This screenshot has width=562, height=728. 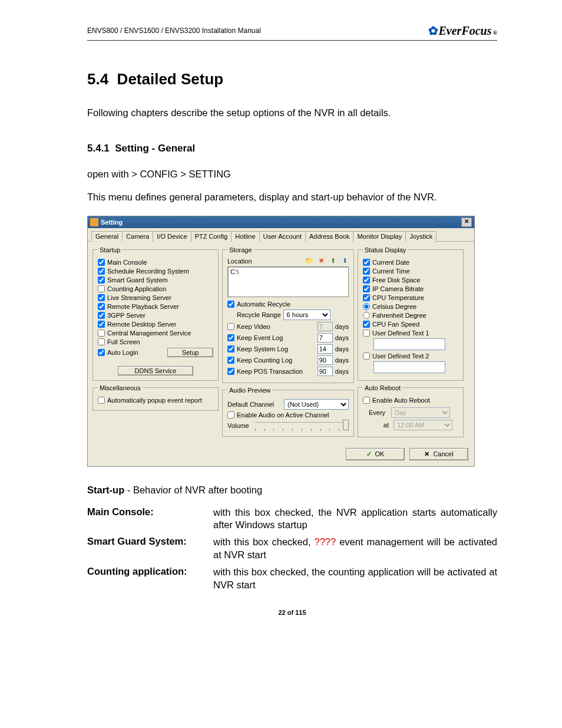 I want to click on breadcrumb: open with > CONFIG > SETTING, so click(x=292, y=174).